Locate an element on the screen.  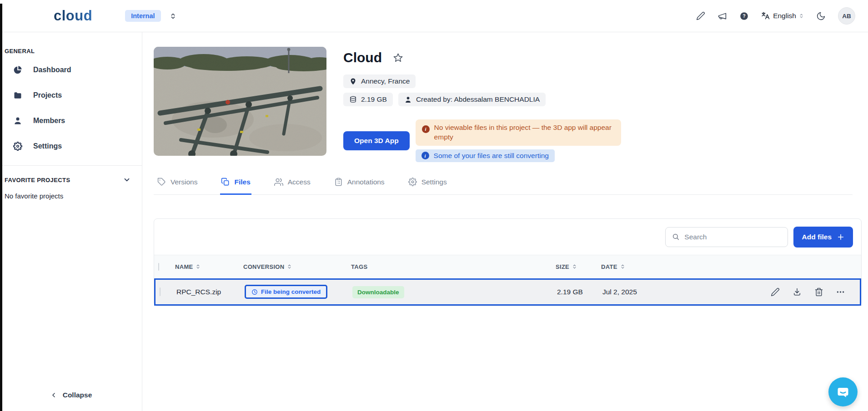
tab-files: Files is located at coordinates (236, 184).